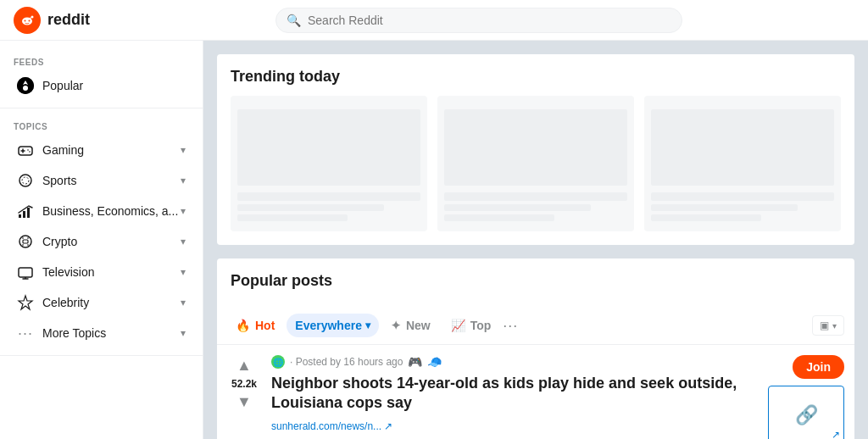 The width and height of the screenshot is (868, 439). What do you see at coordinates (25, 181) in the screenshot?
I see `sports-icon` at bounding box center [25, 181].